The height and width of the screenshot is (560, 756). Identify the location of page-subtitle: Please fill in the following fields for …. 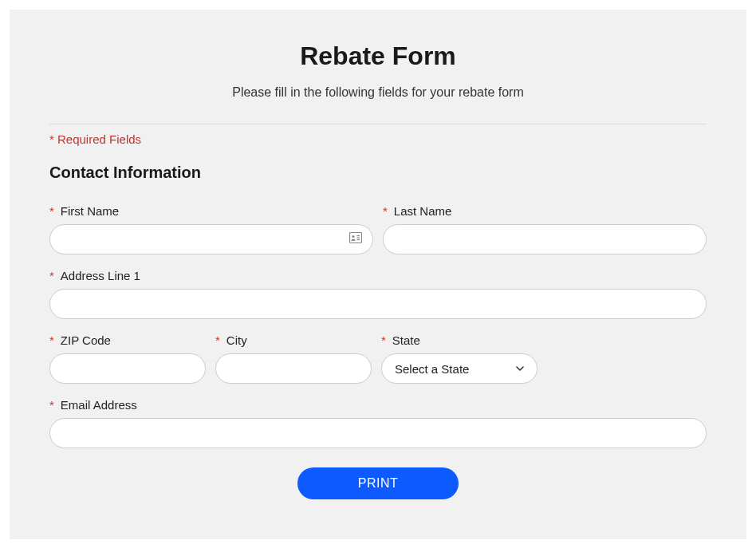
(378, 93).